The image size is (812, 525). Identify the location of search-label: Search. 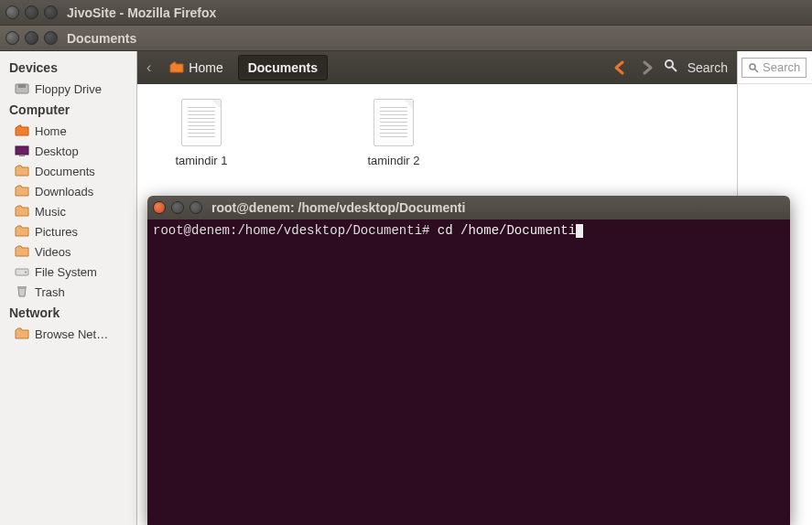
(708, 68).